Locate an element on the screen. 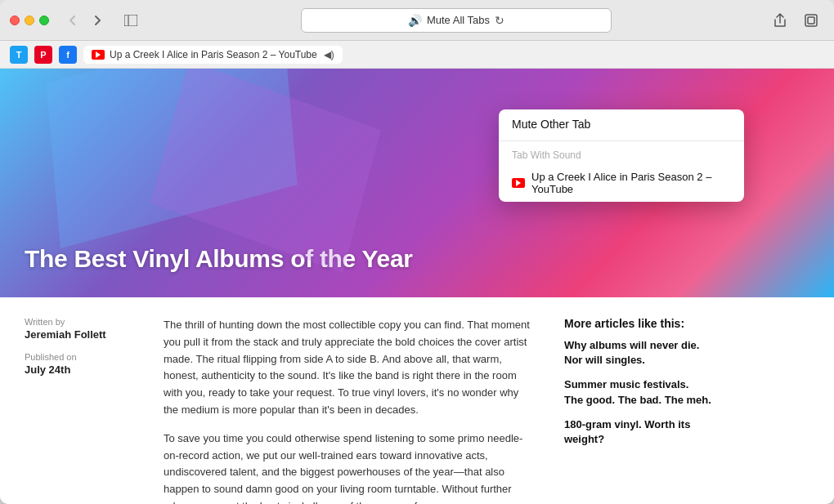 This screenshot has height=504, width=834. youtube-icon is located at coordinates (98, 55).